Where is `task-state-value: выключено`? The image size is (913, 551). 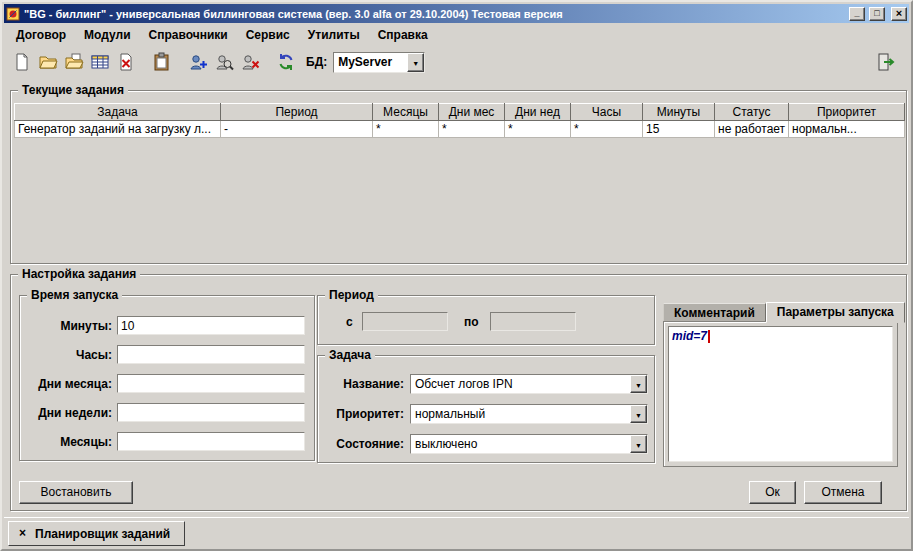
task-state-value: выключено is located at coordinates (520, 444).